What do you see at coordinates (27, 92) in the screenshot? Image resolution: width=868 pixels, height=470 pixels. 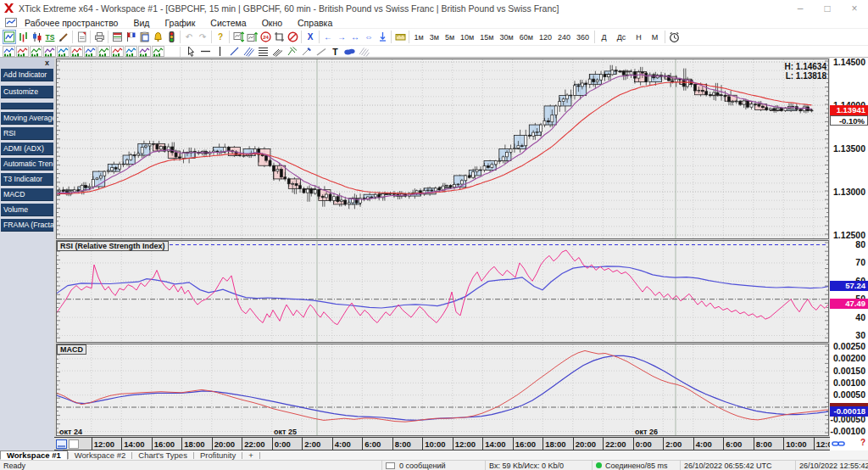 I see `sidebar-item-customize: Customize` at bounding box center [27, 92].